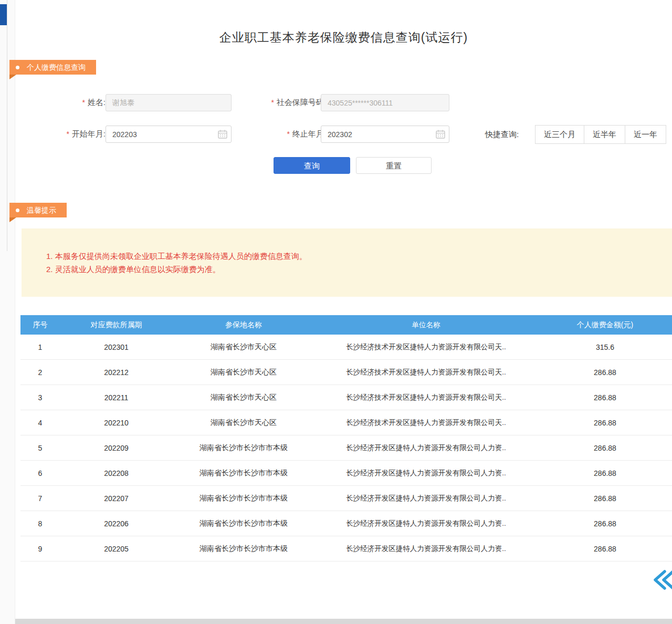 The image size is (672, 624). I want to click on cell-no: 1, so click(40, 347).